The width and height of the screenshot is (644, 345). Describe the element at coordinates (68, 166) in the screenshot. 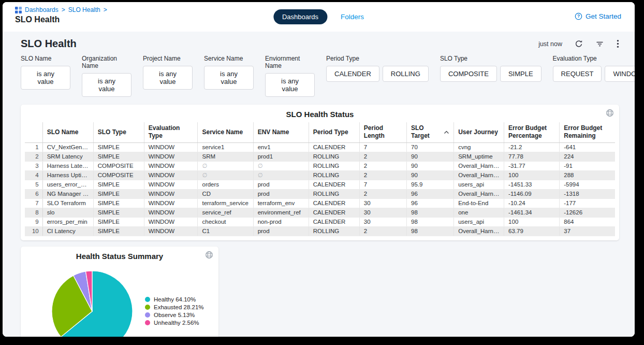

I see `cell-slo-name: Harness Latency` at that location.